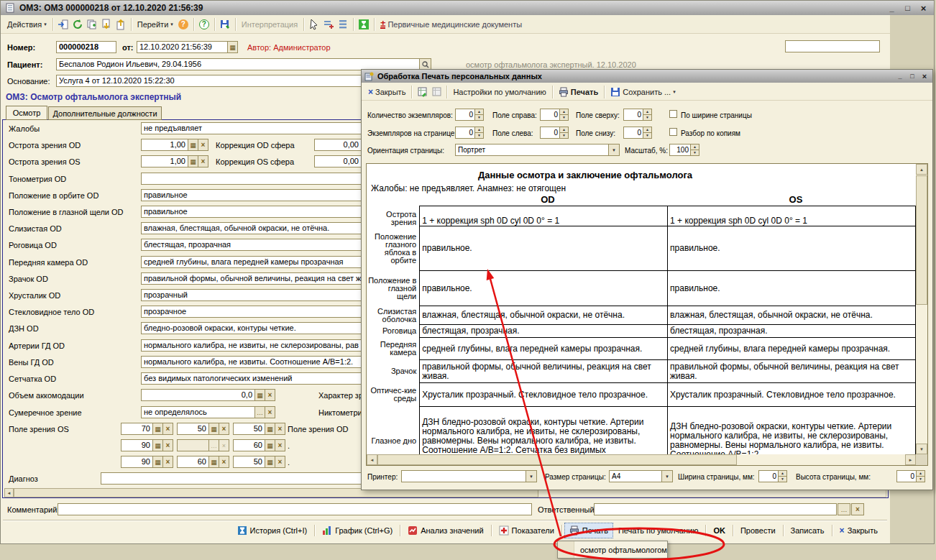 The height and width of the screenshot is (560, 936). I want to click on dialog-print-button: Печать, so click(578, 92).